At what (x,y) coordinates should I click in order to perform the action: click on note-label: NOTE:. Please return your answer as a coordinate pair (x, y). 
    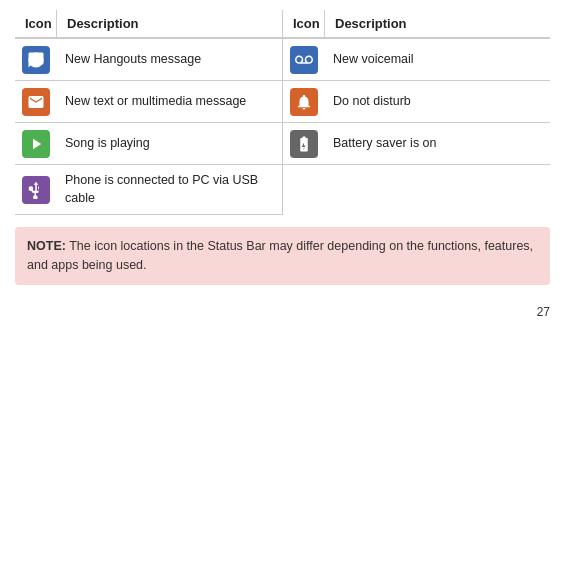
    Looking at the image, I should click on (46, 246).